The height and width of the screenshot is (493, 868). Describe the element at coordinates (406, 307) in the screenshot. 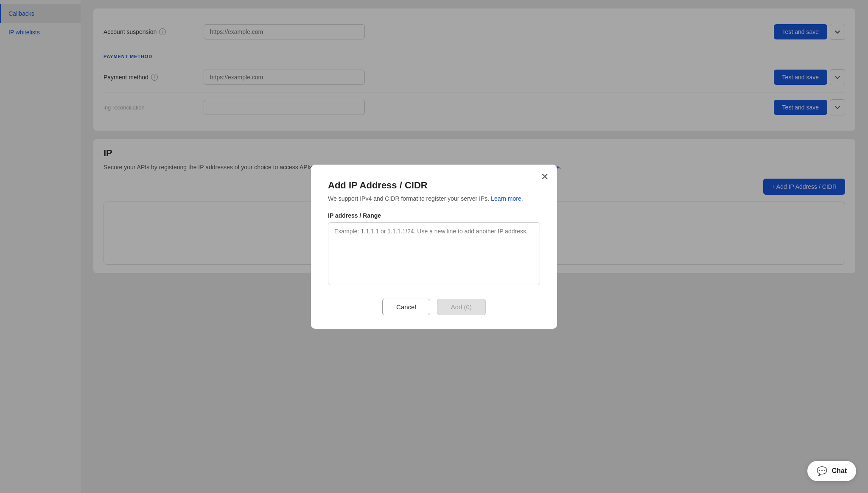

I see `modal-cancel-button: Cancel` at that location.